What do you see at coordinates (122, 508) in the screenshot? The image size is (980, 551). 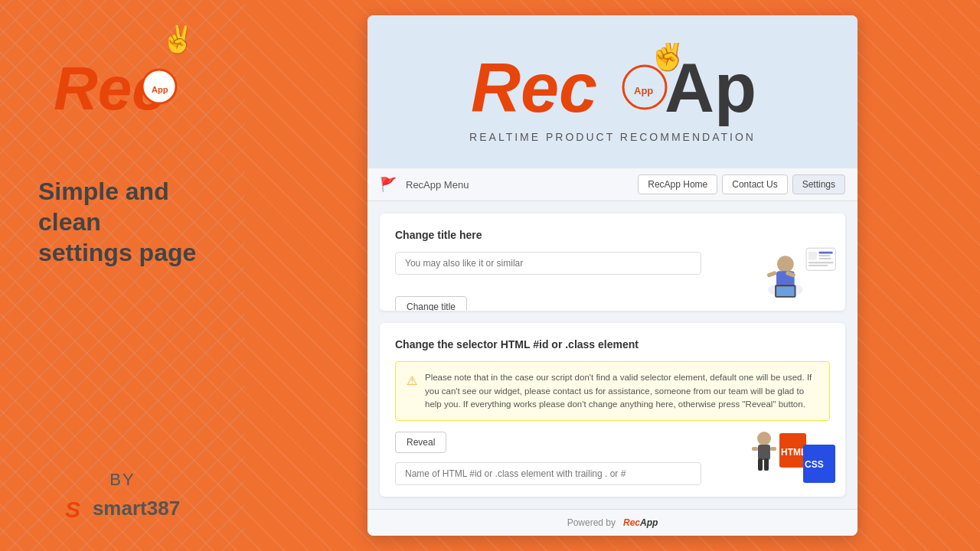 I see `smart387-logo: S smart387` at bounding box center [122, 508].